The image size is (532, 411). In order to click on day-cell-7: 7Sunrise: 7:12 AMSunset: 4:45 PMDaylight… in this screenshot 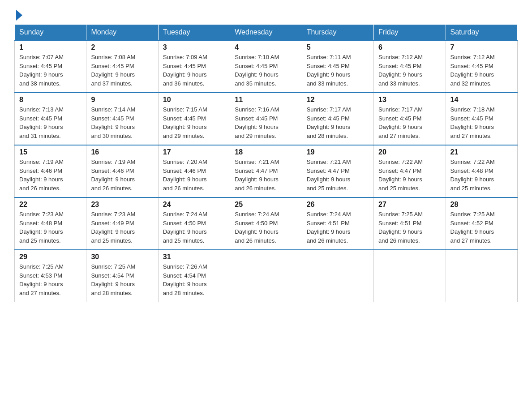, I will do `click(481, 66)`.